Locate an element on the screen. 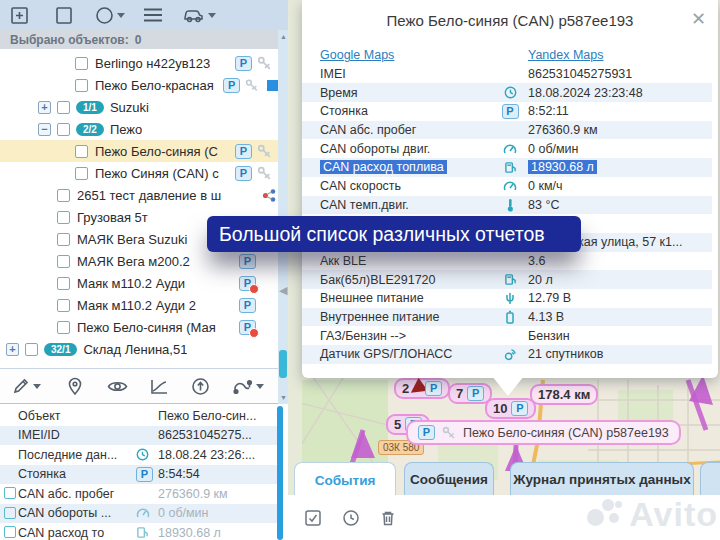  row-value: 0 км/ч is located at coordinates (620, 186).